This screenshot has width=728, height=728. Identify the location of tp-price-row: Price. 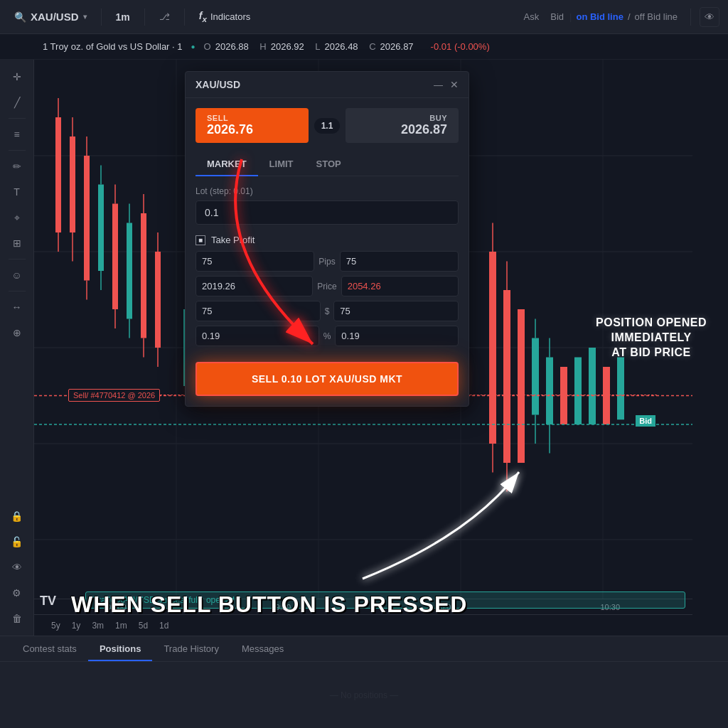
(327, 286).